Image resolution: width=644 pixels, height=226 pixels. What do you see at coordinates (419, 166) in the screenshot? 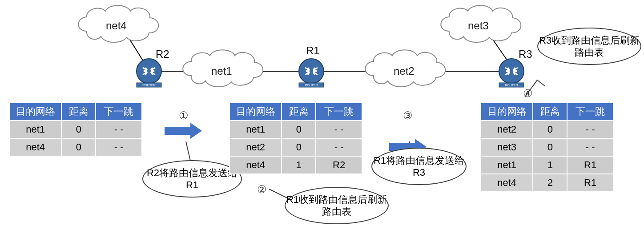
I see `step3-callout: R1将路由信息发送给R3` at bounding box center [419, 166].